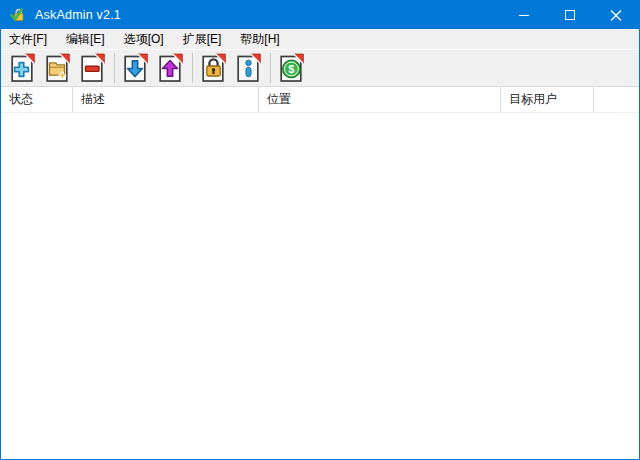 The height and width of the screenshot is (460, 640). I want to click on info-button, so click(248, 68).